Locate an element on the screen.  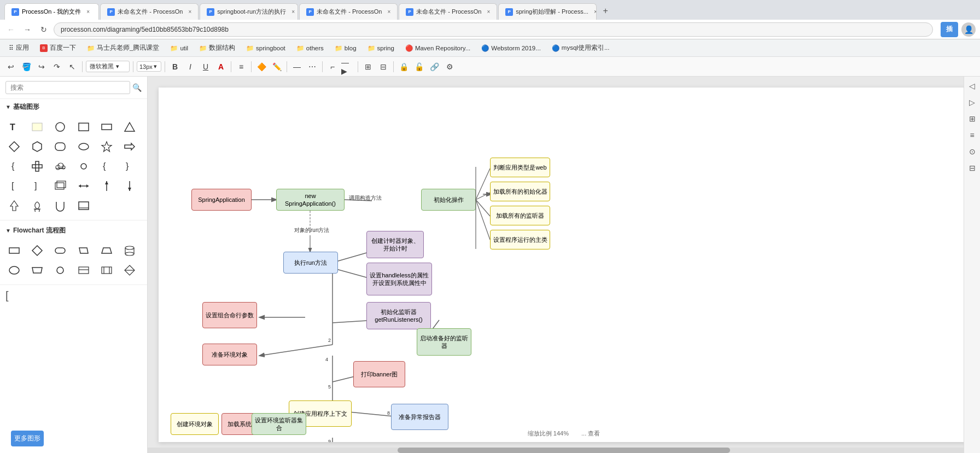
shape-horseshoe is located at coordinates (60, 206).